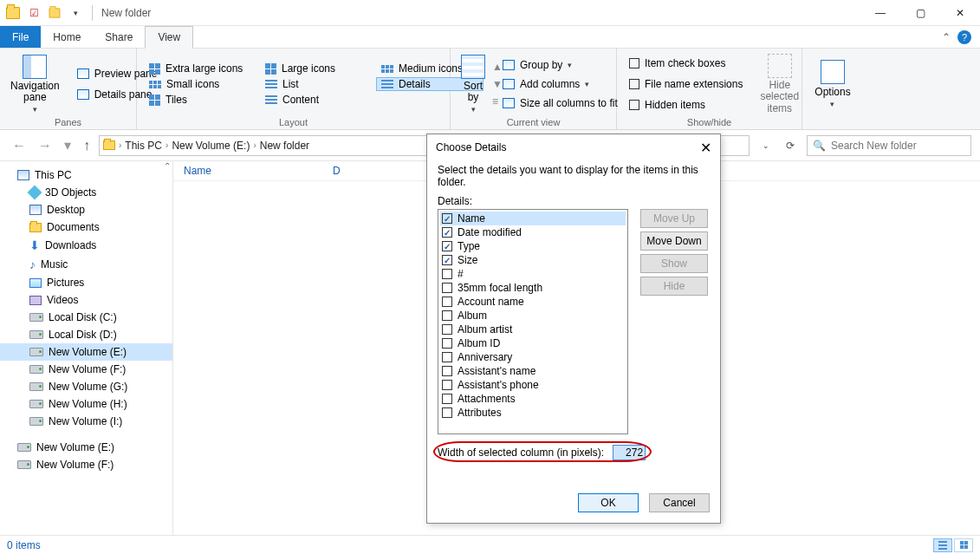  I want to click on detail-option: Type, so click(533, 246).